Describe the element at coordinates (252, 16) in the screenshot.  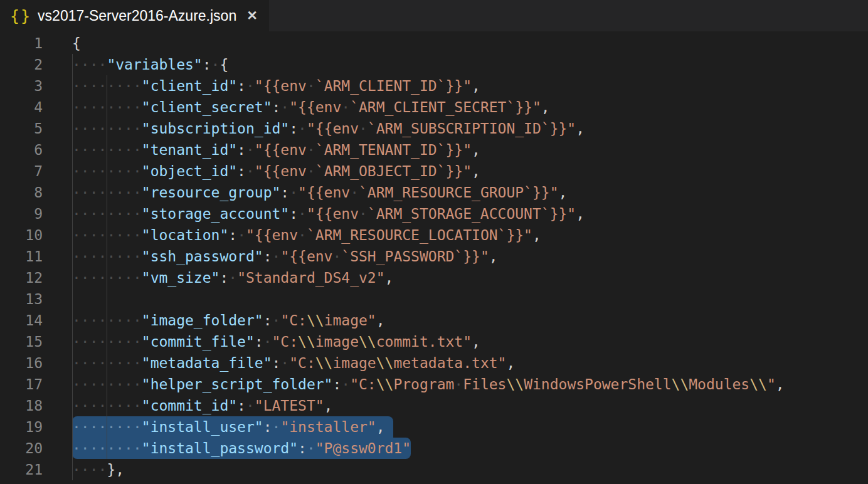
I see `tab-close-icon: ✕` at that location.